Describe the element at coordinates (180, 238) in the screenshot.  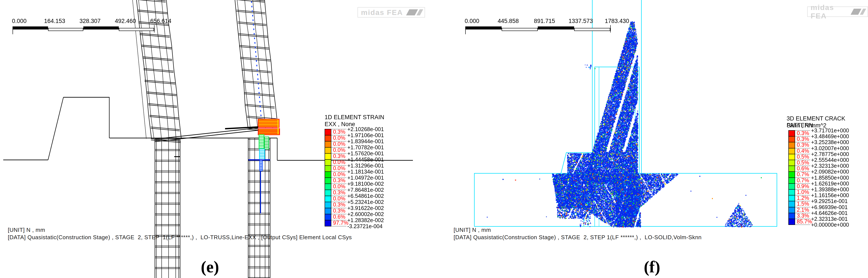
I see `left-data-text: [DATA] Quasistatic(Construction Stage) ,…` at that location.